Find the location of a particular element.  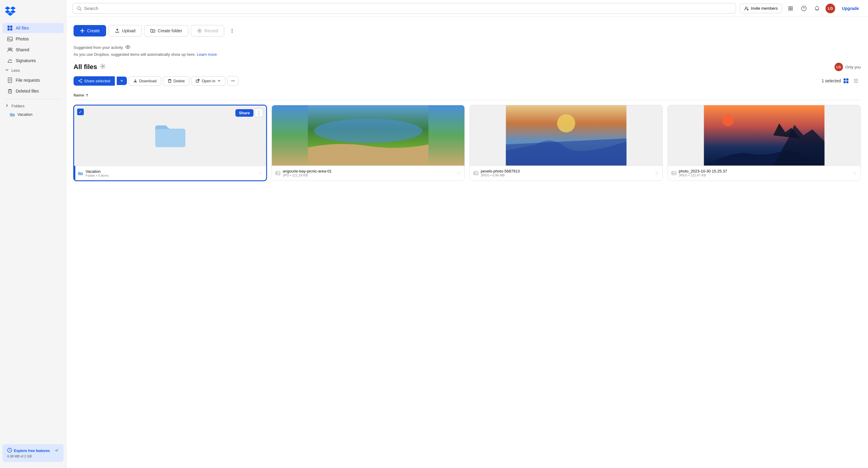

photo-preview-2023 is located at coordinates (764, 136).